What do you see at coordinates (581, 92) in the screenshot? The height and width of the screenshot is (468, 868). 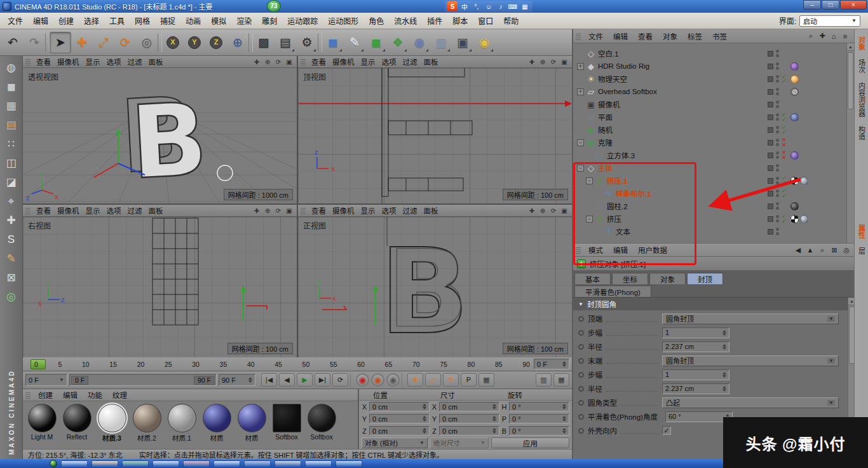 I see `expand-toggle-icon: +` at bounding box center [581, 92].